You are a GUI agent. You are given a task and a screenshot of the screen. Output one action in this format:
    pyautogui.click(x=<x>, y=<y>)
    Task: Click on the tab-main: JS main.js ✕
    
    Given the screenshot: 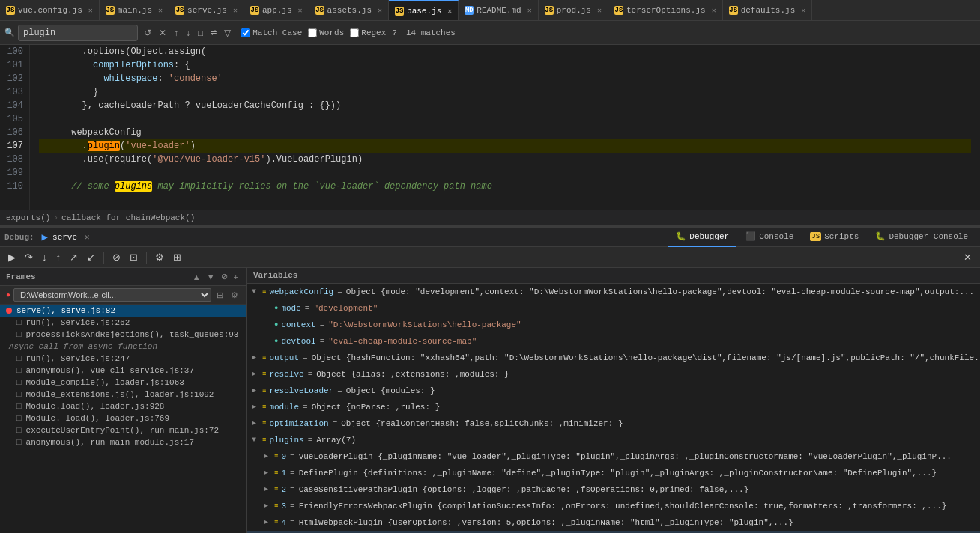 What is the action you would take?
    pyautogui.click(x=135, y=10)
    